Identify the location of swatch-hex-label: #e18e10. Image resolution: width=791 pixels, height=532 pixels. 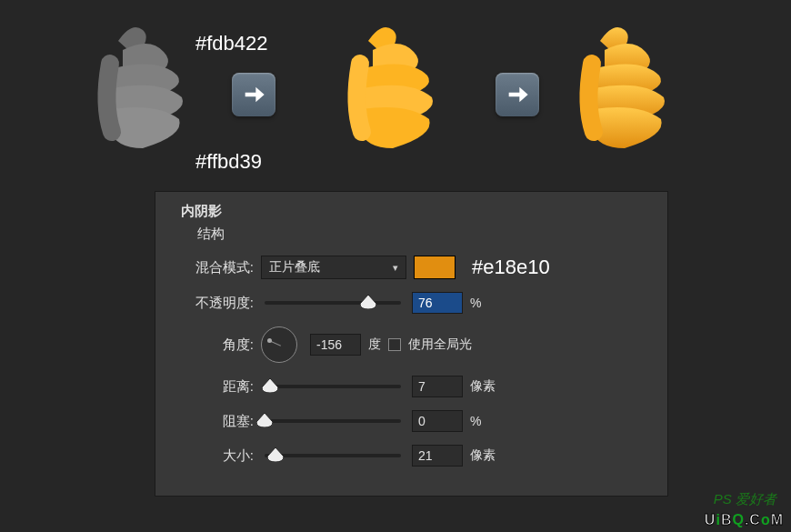
(511, 267).